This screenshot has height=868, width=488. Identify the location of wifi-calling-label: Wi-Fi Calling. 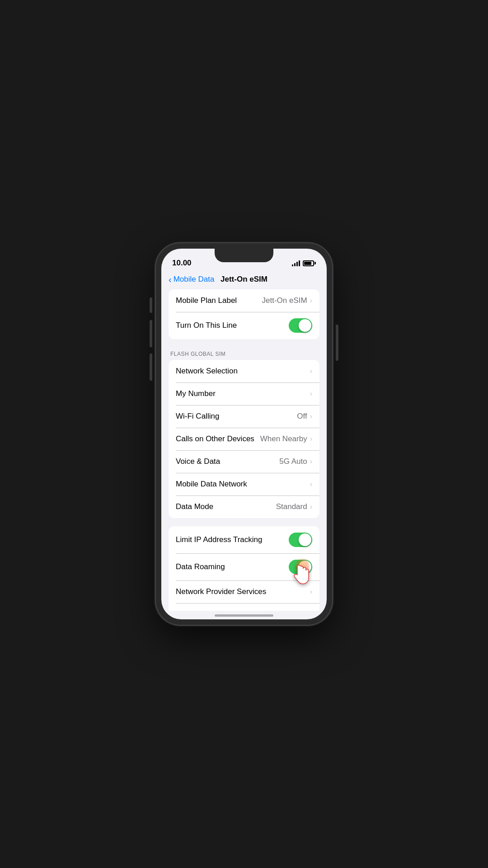
(236, 416).